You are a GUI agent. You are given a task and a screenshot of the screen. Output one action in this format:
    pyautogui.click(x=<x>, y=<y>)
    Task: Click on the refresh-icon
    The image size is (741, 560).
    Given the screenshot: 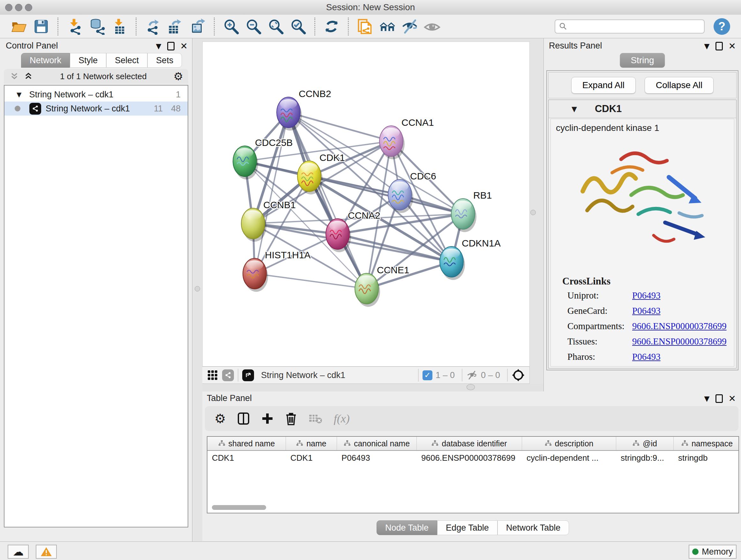 What is the action you would take?
    pyautogui.click(x=332, y=26)
    